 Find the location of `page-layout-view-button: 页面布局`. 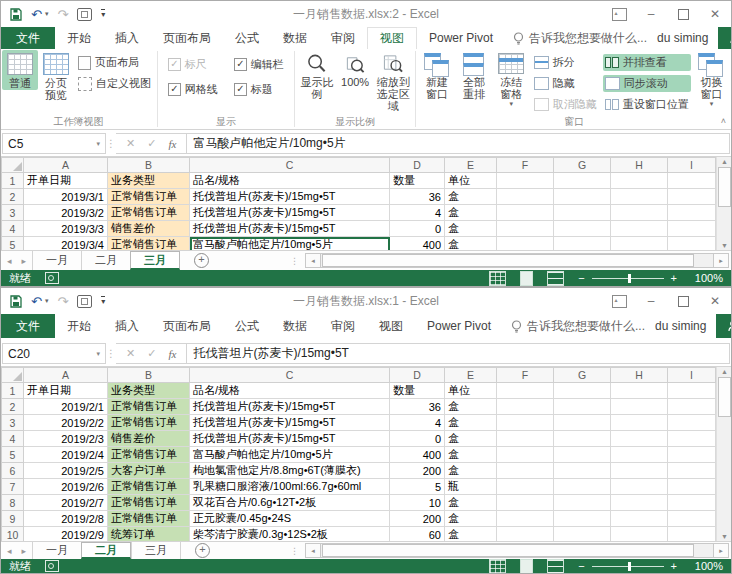

page-layout-view-button: 页面布局 is located at coordinates (114, 62).